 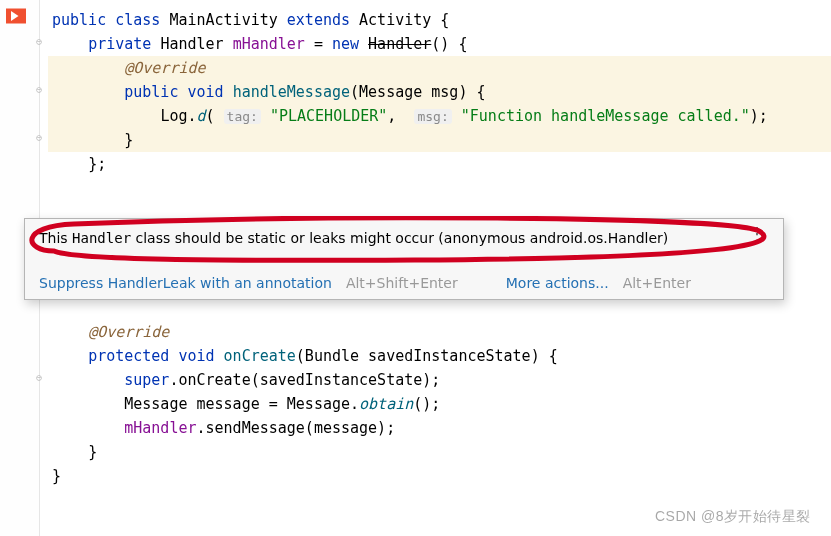 I want to click on more-actions: More actions..., so click(x=558, y=283).